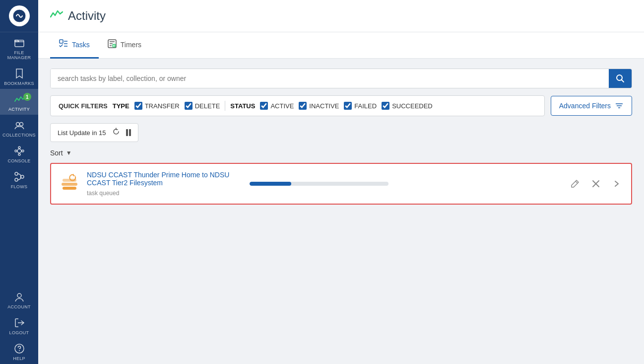 The image size is (644, 364). I want to click on quick-filters-label: QUICK FILTERS, so click(83, 106).